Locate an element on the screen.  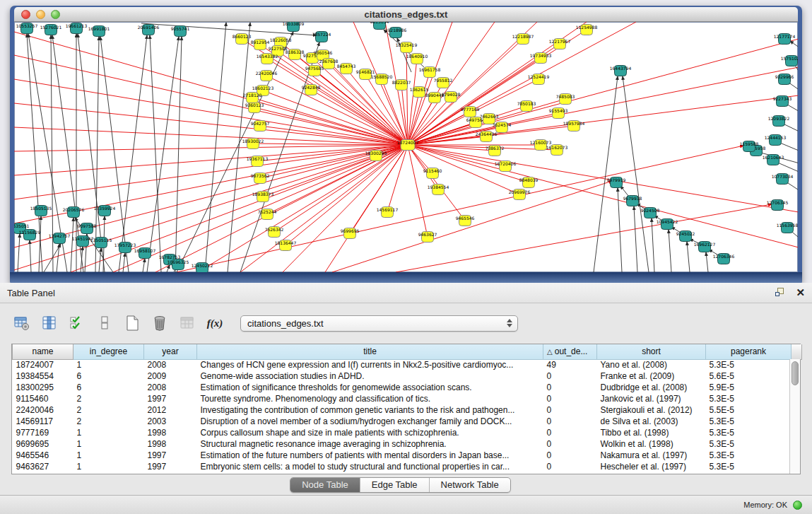
graph-node: 9475685 is located at coordinates (315, 71).